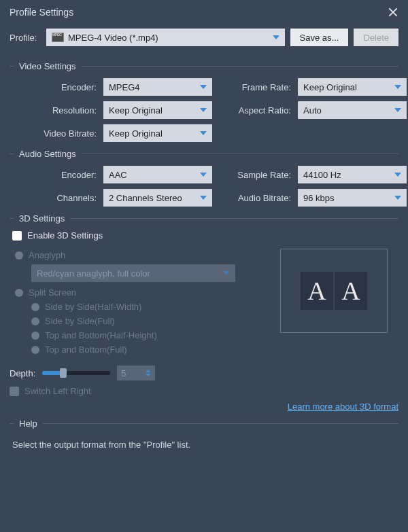 The height and width of the screenshot is (532, 408). I want to click on samplerate-select: 44100 Hz, so click(352, 175).